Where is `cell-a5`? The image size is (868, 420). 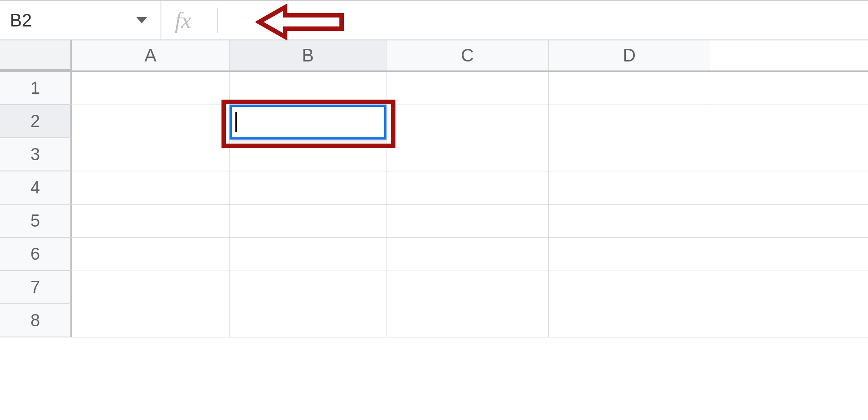 cell-a5 is located at coordinates (151, 221).